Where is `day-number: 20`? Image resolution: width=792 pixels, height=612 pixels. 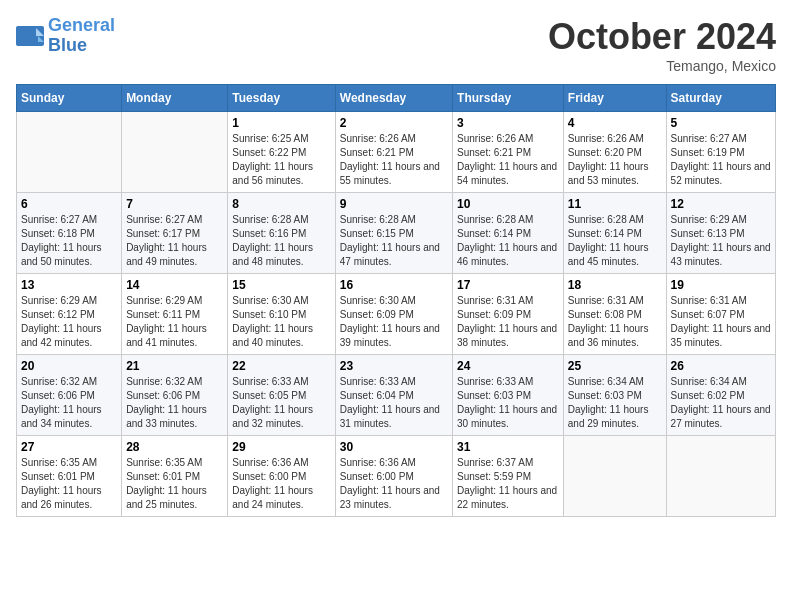 day-number: 20 is located at coordinates (69, 366).